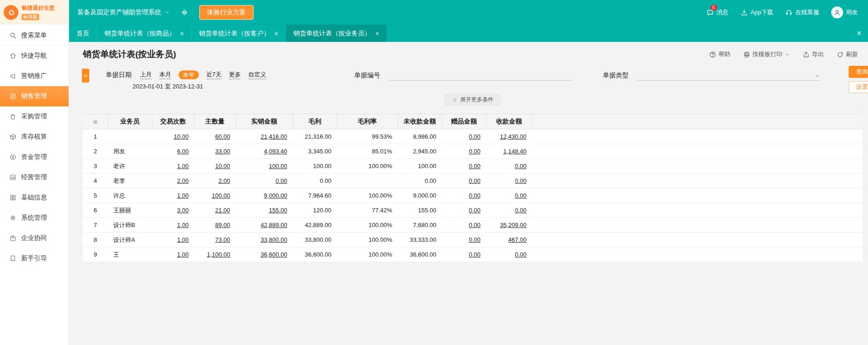 Image resolution: width=868 pixels, height=345 pixels. What do you see at coordinates (367, 122) in the screenshot?
I see `column-header-margin: 毛利率` at bounding box center [367, 122].